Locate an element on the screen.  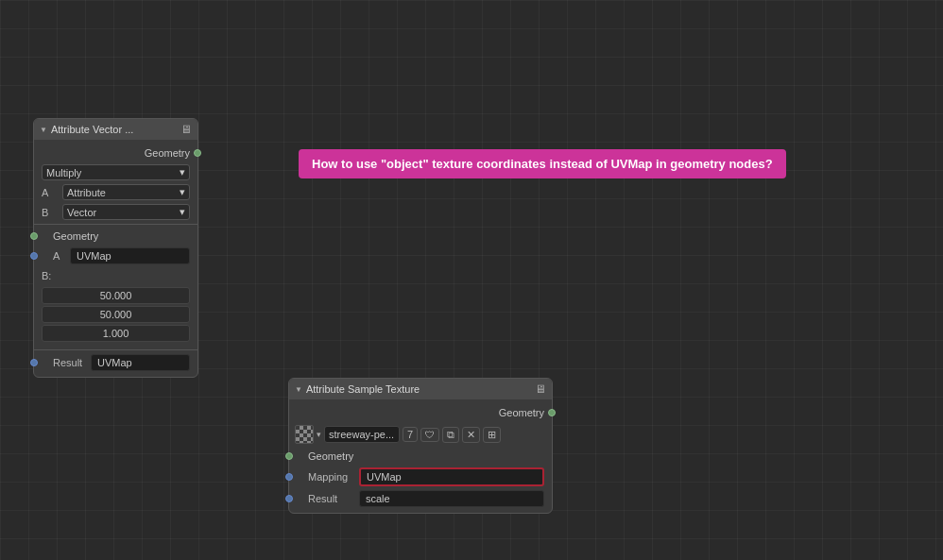
node1-a-label: A is located at coordinates (50, 193).